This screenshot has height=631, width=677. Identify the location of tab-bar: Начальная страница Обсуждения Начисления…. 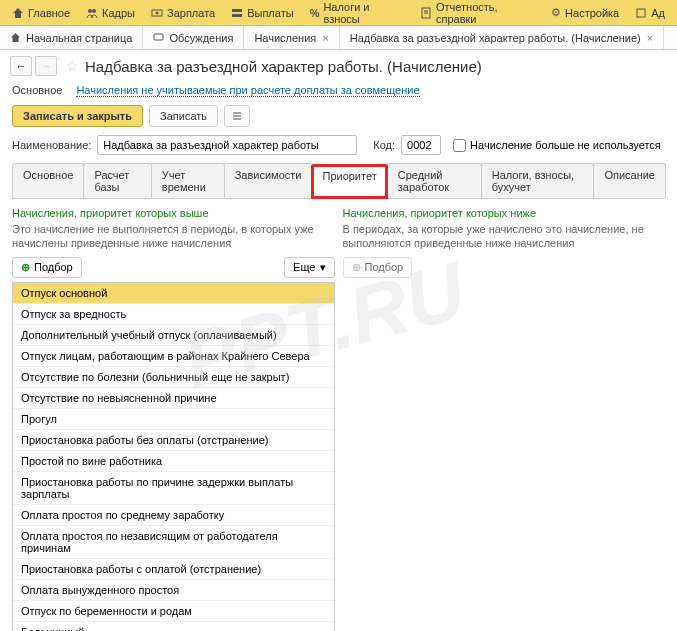
(338, 38).